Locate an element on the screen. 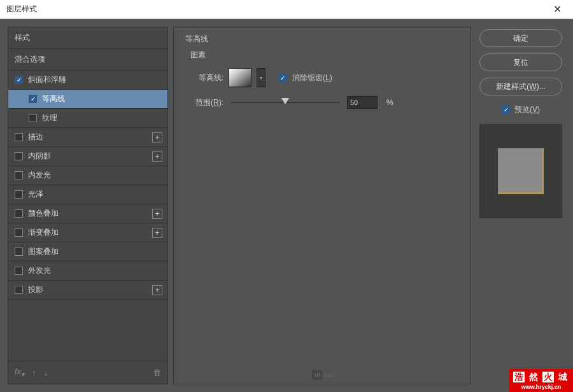 This screenshot has height=392, width=573. fx-menu: fx▾ is located at coordinates (19, 373).